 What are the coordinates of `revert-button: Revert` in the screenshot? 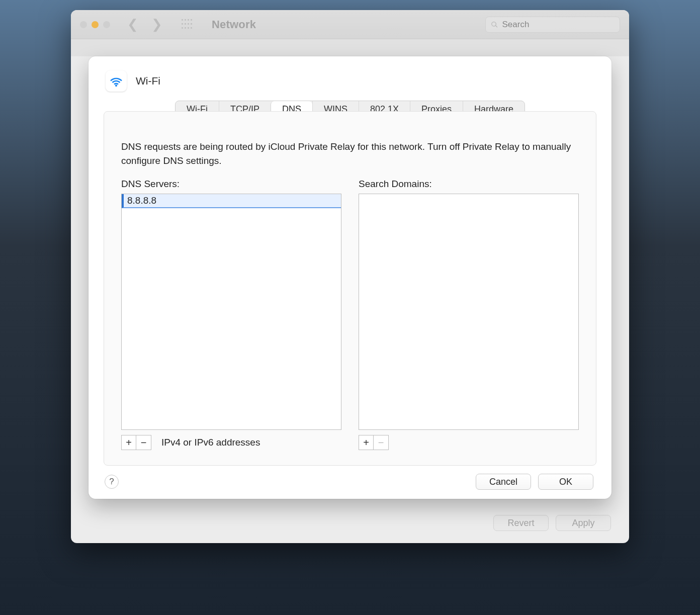 It's located at (521, 523).